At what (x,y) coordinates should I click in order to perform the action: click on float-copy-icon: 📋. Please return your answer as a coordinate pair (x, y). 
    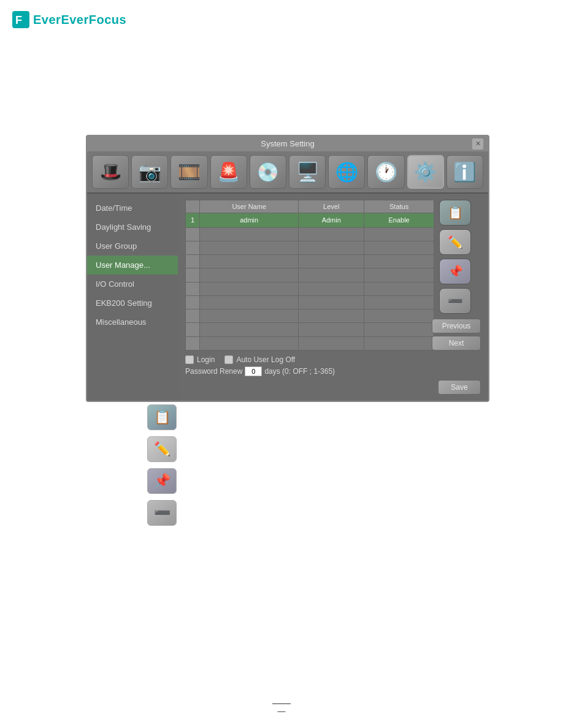
    Looking at the image, I should click on (162, 417).